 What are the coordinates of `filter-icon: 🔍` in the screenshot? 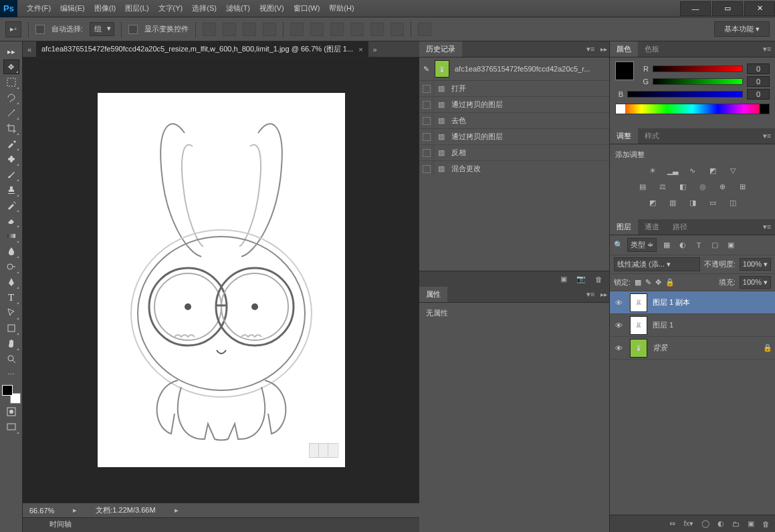 It's located at (619, 245).